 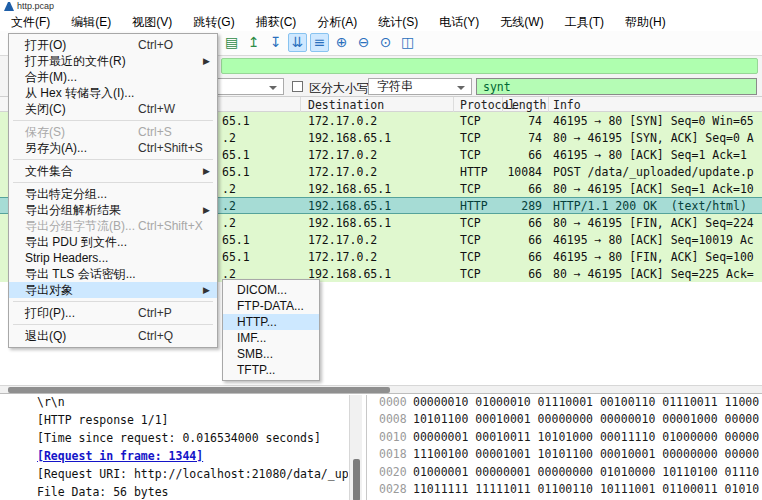 I want to click on packet-info: HTTP/1.1 200 OK (text/html), so click(x=658, y=206).